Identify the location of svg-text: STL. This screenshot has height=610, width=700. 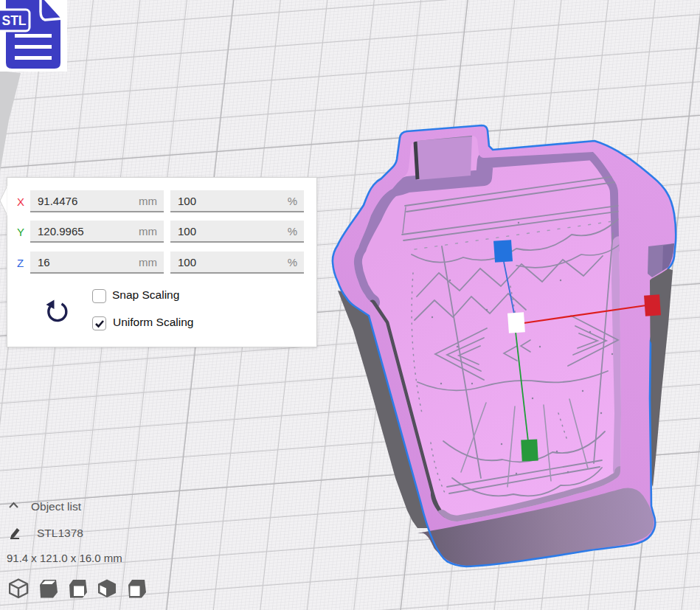
(15, 21).